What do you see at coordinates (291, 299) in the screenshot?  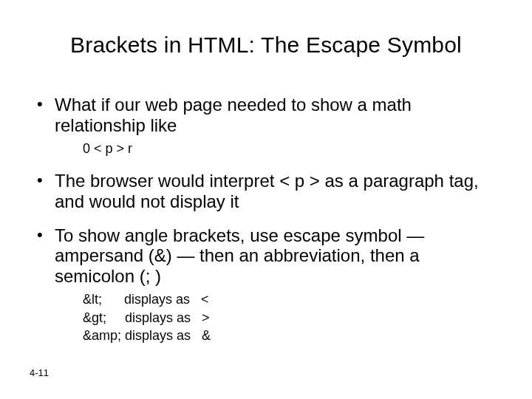 I see `escape-row-lt: &lt; displays as <` at bounding box center [291, 299].